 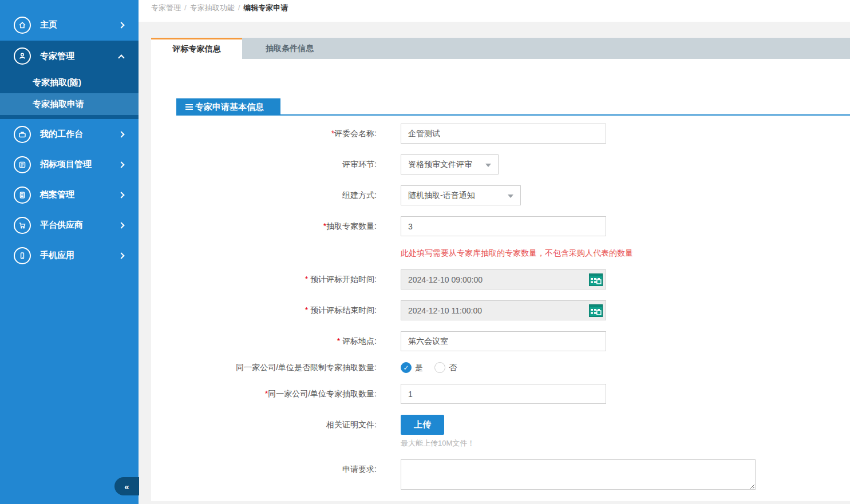 What do you see at coordinates (22, 195) in the screenshot?
I see `archives-icon` at bounding box center [22, 195].